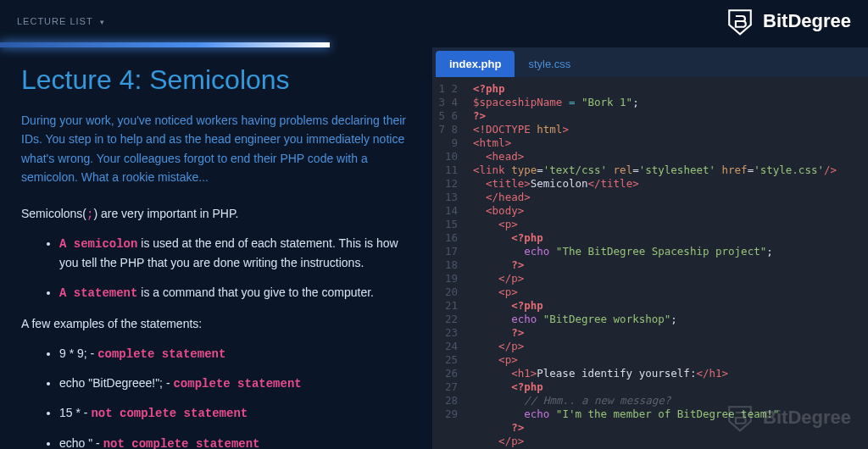 The height and width of the screenshot is (449, 868). What do you see at coordinates (475, 64) in the screenshot?
I see `tab-index-php: index.php` at bounding box center [475, 64].